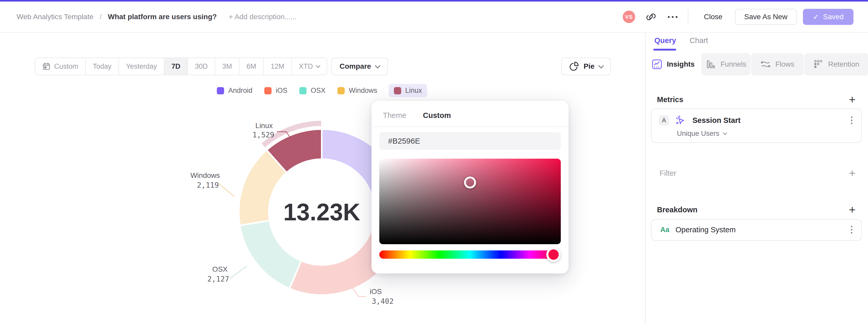 The image size is (868, 323). What do you see at coordinates (208, 185) in the screenshot?
I see `slice-label-value: 2,119` at bounding box center [208, 185].